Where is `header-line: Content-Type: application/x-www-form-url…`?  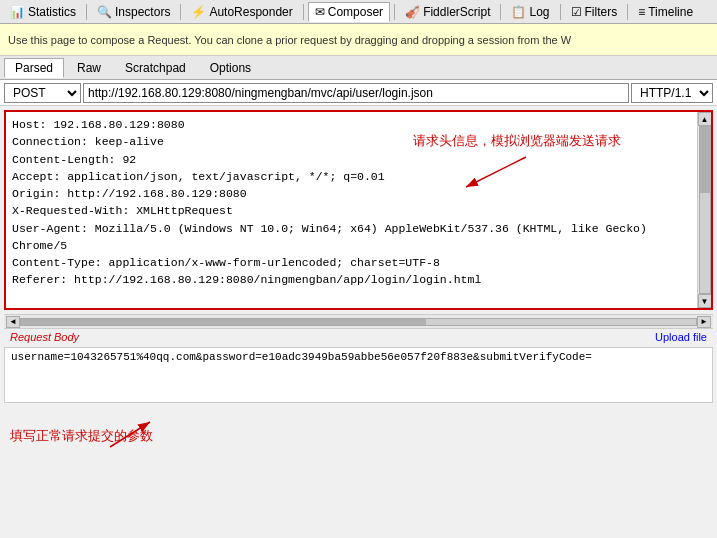
header-line: Content-Type: application/x-www-form-url… is located at coordinates (358, 262).